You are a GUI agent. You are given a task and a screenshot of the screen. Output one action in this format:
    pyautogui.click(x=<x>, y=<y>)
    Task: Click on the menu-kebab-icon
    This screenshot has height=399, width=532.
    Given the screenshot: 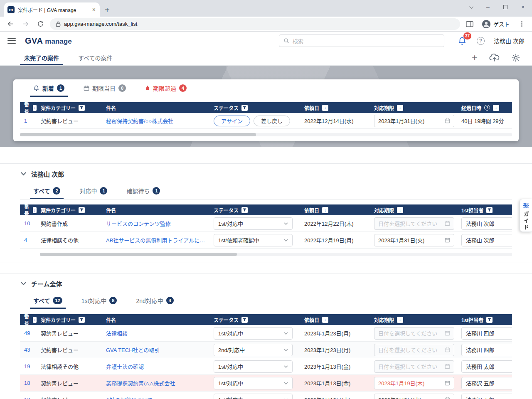 What is the action you would take?
    pyautogui.click(x=522, y=24)
    